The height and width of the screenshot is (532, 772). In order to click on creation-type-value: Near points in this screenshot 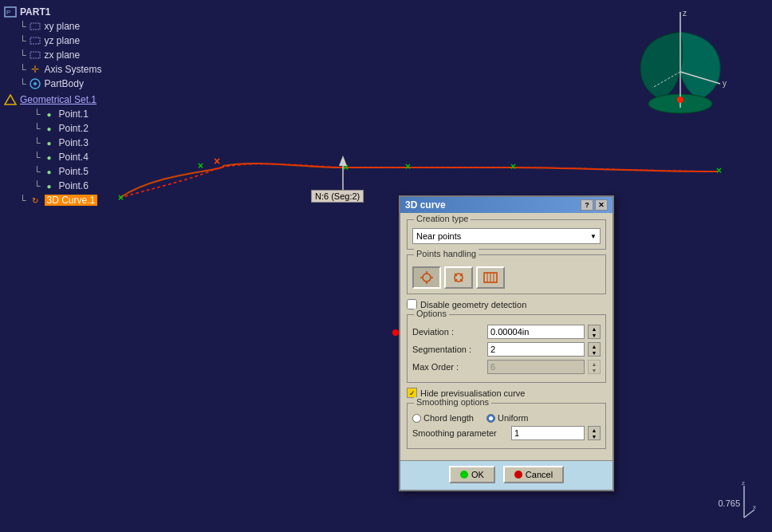, I will do `click(439, 236)`.